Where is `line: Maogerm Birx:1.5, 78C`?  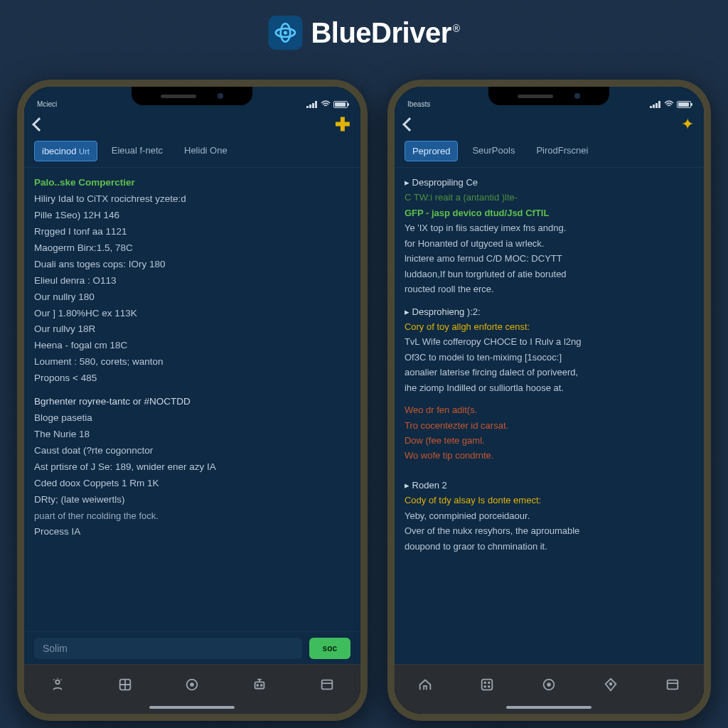
line: Maogerm Birx:1.5, 78C is located at coordinates (192, 249).